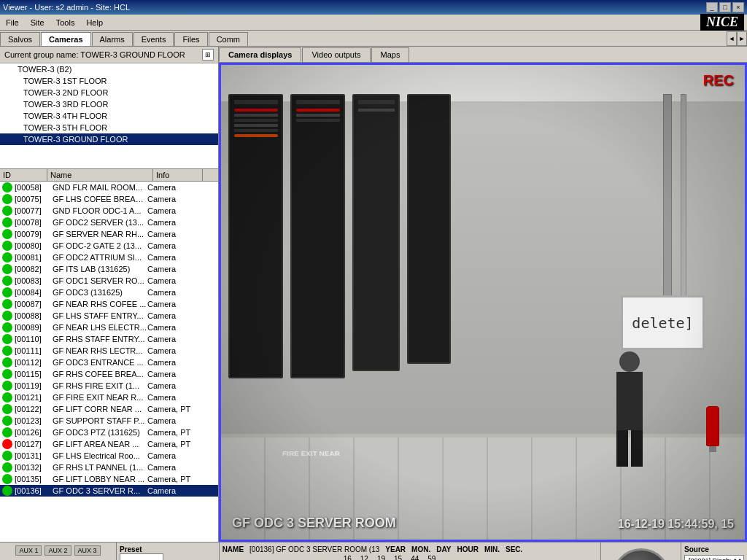 This screenshot has width=747, height=560. What do you see at coordinates (742, 39) in the screenshot?
I see `tab-nav-next: ►` at bounding box center [742, 39].